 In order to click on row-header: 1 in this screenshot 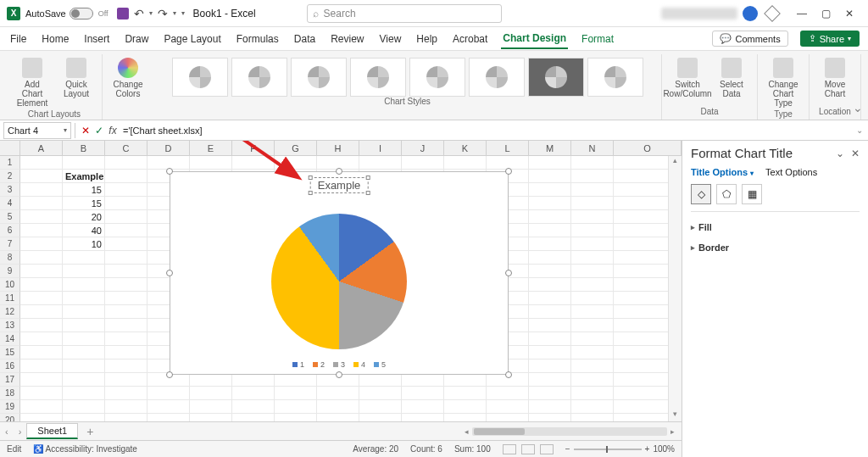, I will do `click(10, 163)`.